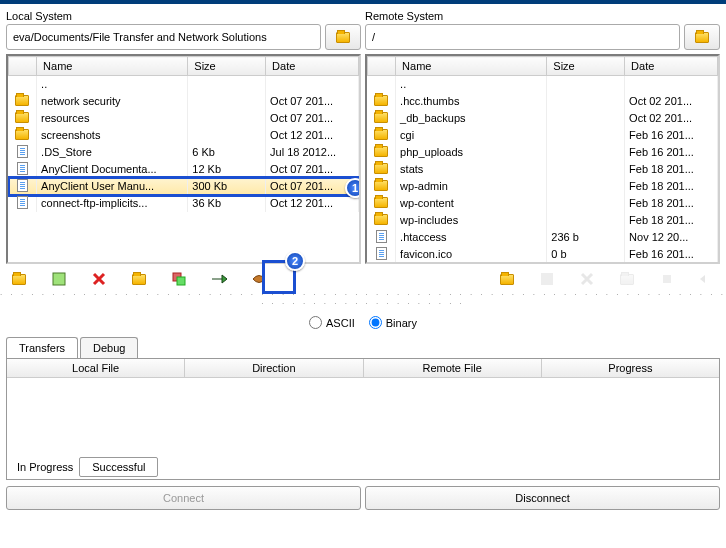 Image resolution: width=726 pixels, height=548 pixels. What do you see at coordinates (543, 238) in the screenshot?
I see `table-row: .htaccess236 bNov 12 20...` at bounding box center [543, 238].